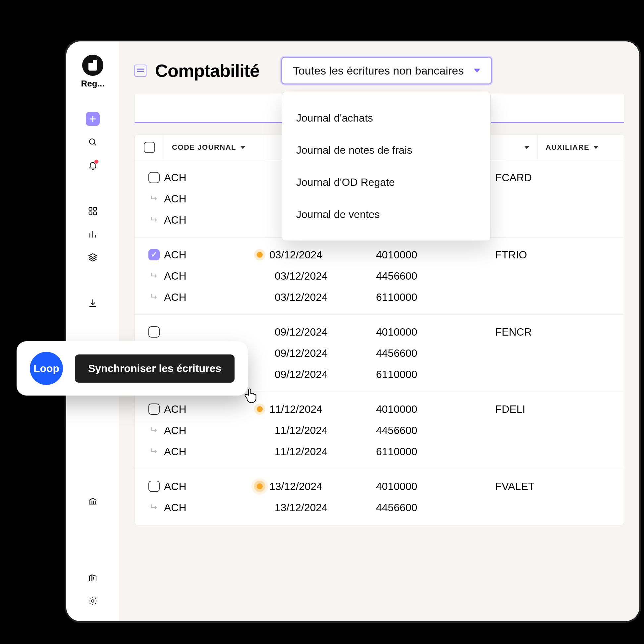 The image size is (644, 644). Describe the element at coordinates (386, 166) in the screenshot. I see `filter-dropdown-menu: Journal d'achats Journal de notes de fra…` at that location.